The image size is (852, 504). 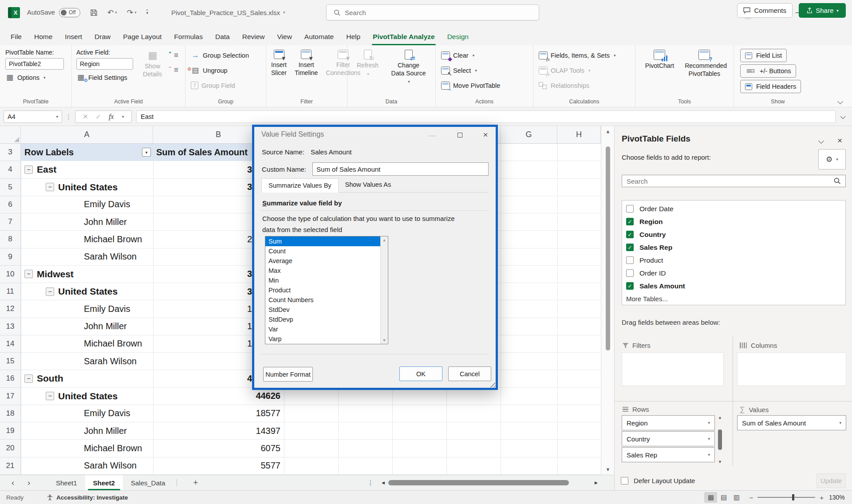 What do you see at coordinates (608, 131) in the screenshot?
I see `scroll-up-icon: ▲` at bounding box center [608, 131].